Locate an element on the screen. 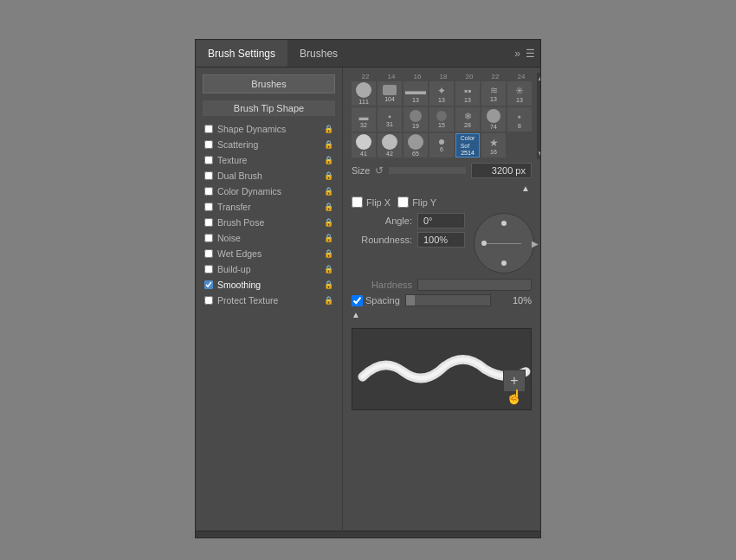 This screenshot has height=560, width=736. scattering-checkbox is located at coordinates (209, 145).